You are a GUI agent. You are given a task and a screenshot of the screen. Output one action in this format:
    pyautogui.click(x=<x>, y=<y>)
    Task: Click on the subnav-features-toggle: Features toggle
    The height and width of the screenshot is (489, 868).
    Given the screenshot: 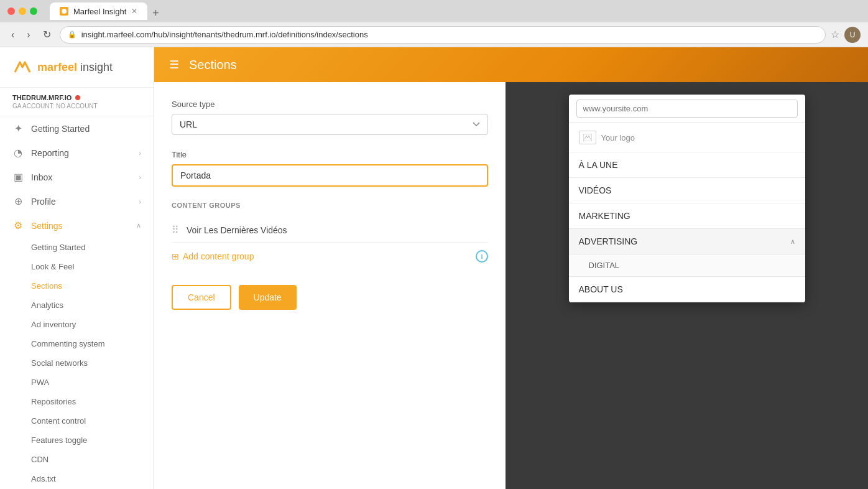 What is the action you would take?
    pyautogui.click(x=77, y=440)
    